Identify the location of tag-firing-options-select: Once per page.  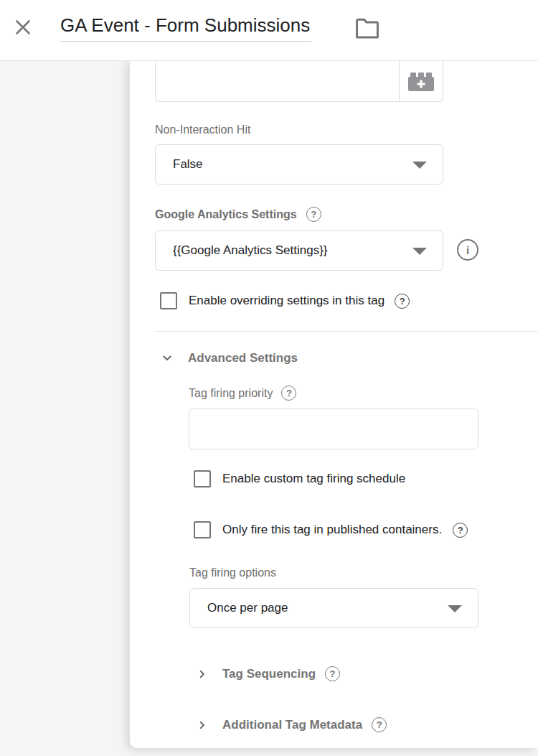
(334, 608).